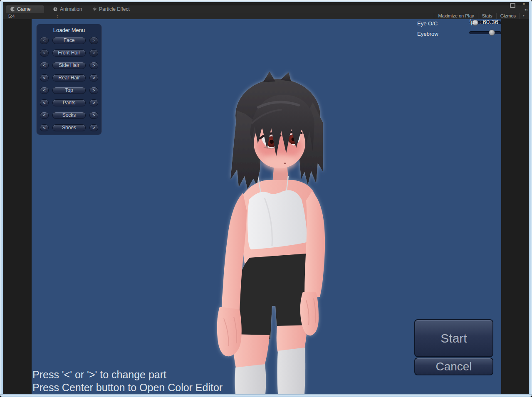  What do you see at coordinates (454, 338) in the screenshot?
I see `start-button: Start` at bounding box center [454, 338].